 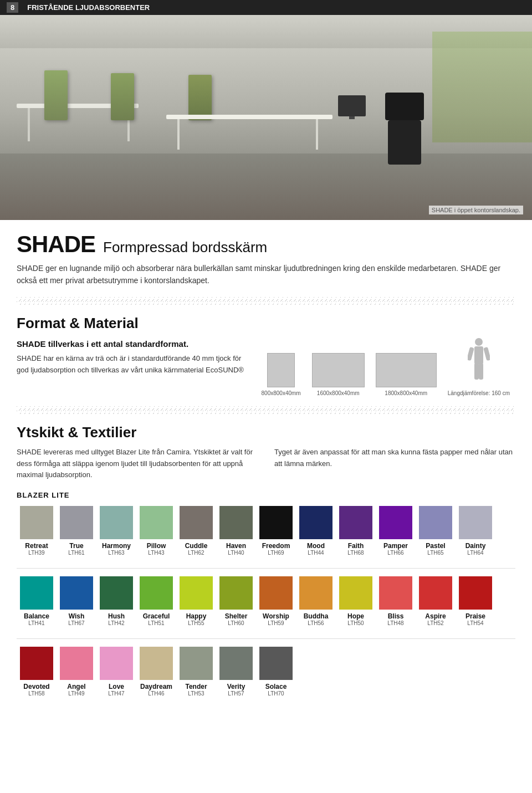 I want to click on swatch-item: WishLTH67, so click(x=76, y=601).